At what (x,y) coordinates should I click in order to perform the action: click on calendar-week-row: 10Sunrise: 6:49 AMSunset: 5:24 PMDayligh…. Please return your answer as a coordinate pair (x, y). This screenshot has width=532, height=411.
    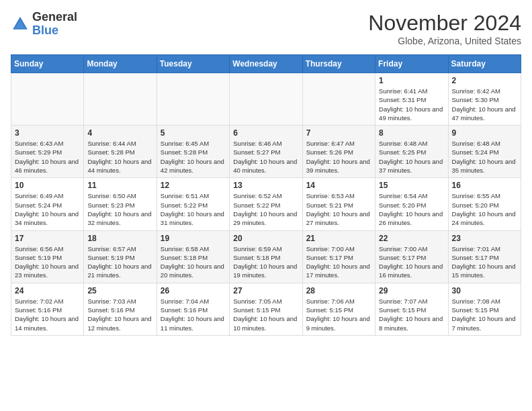
    Looking at the image, I should click on (266, 204).